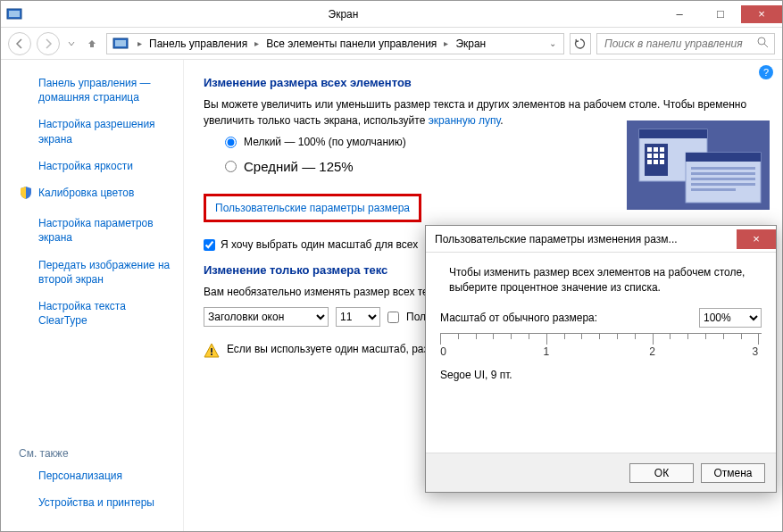  Describe the element at coordinates (471, 44) in the screenshot. I see `breadcrumb-leaf: Экран` at that location.